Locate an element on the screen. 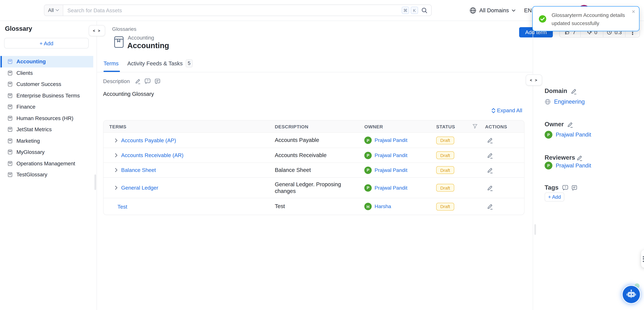  sidebar-item-accounting: Accounting is located at coordinates (47, 62).